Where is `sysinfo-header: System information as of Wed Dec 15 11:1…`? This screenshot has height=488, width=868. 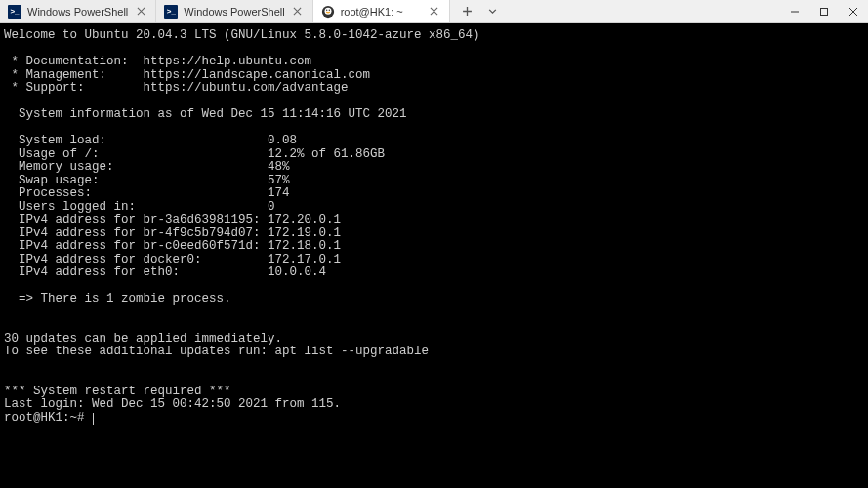
sysinfo-header: System information as of Wed Dec 15 11:1… is located at coordinates (205, 114).